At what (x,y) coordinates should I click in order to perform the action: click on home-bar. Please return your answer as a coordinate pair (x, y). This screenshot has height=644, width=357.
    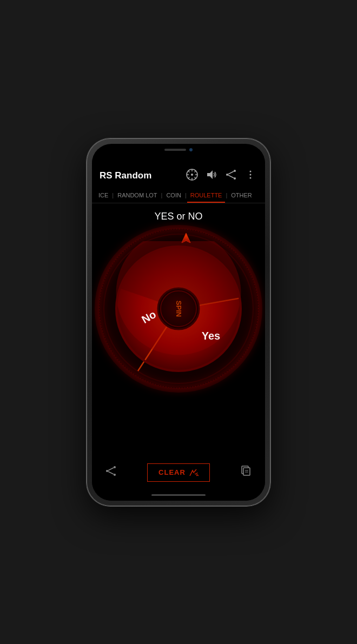
    Looking at the image, I should click on (178, 495).